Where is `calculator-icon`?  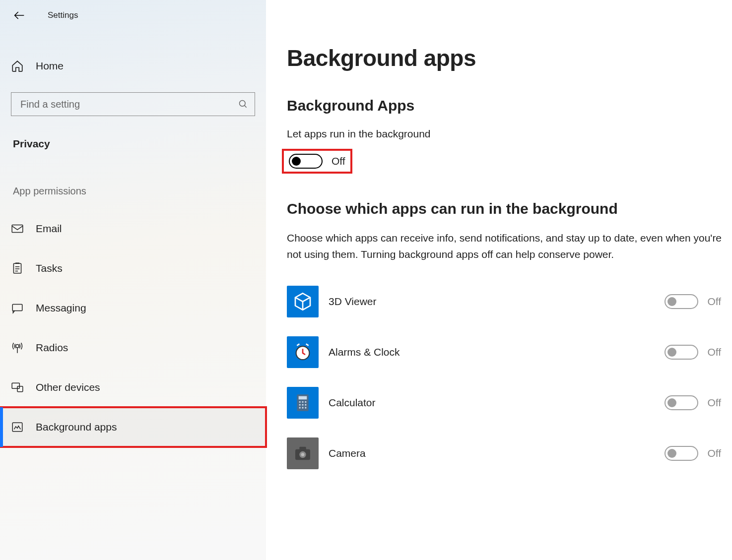 calculator-icon is located at coordinates (303, 403).